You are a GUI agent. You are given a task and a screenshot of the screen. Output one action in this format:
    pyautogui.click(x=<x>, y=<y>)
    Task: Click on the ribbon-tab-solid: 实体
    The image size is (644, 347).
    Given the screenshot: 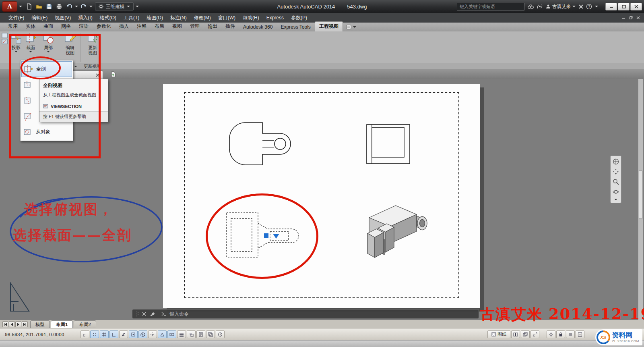 What is the action you would take?
    pyautogui.click(x=31, y=27)
    